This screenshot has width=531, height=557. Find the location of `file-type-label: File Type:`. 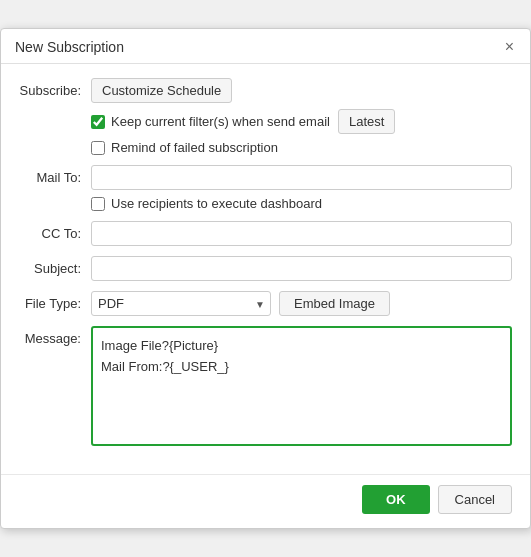

file-type-label: File Type: is located at coordinates (55, 301).